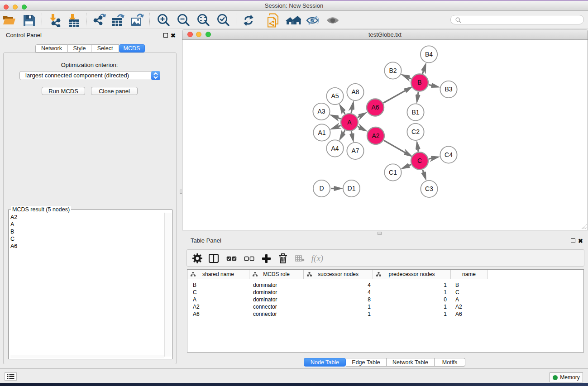 Image resolution: width=588 pixels, height=386 pixels. I want to click on svg-text: B4, so click(429, 54).